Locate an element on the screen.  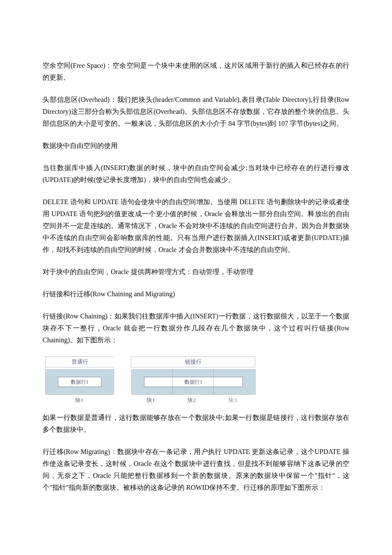
diagram-header-chained-row: 链接行 is located at coordinates (193, 362).